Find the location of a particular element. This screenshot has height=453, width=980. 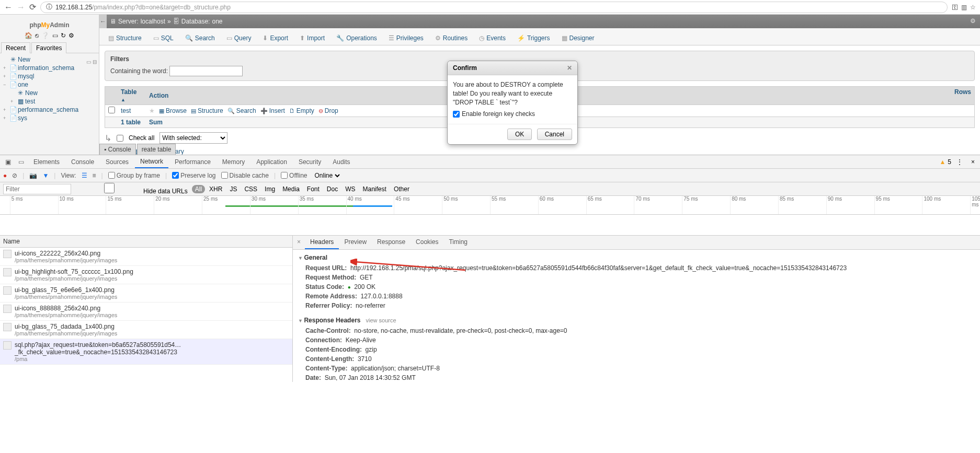

record-button: ● is located at coordinates (5, 176).